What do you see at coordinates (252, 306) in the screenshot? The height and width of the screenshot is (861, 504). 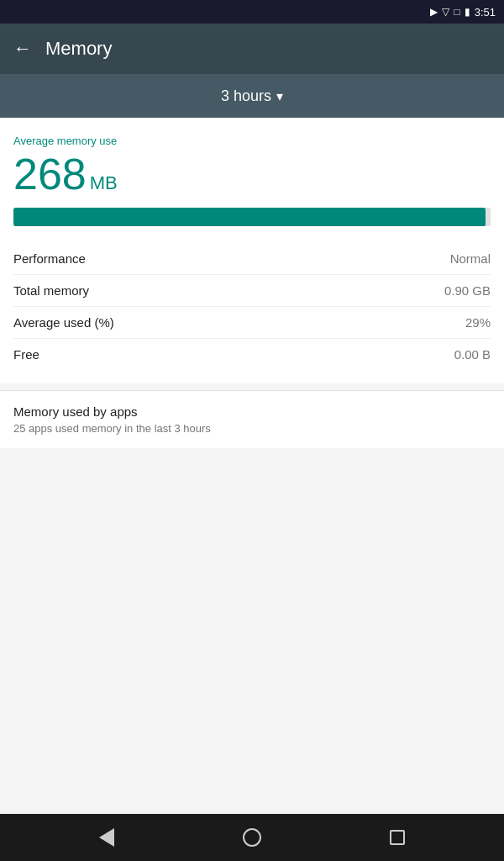 I see `stats-table: PerformanceNormalTotal memory0.90 GBAver…` at bounding box center [252, 306].